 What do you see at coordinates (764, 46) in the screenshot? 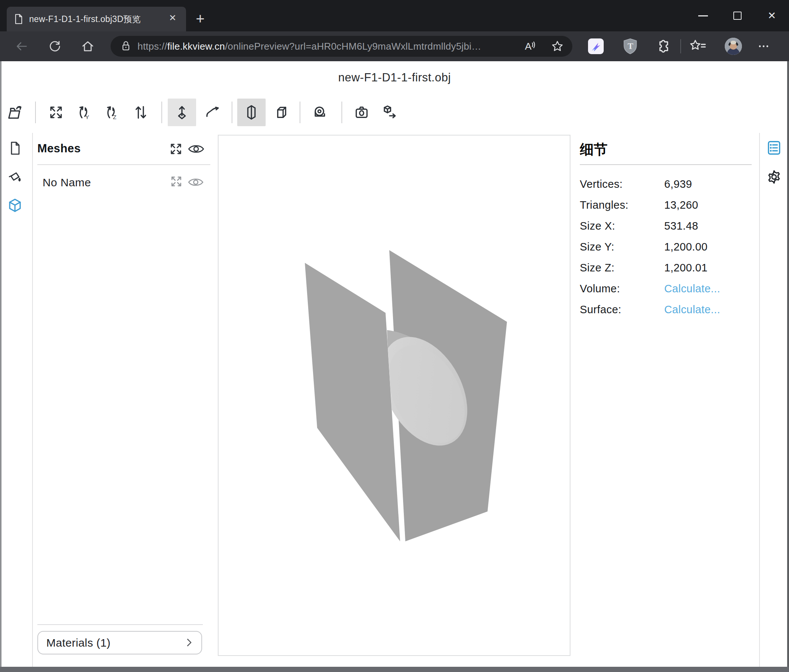
I see `ellipsis-icon` at bounding box center [764, 46].